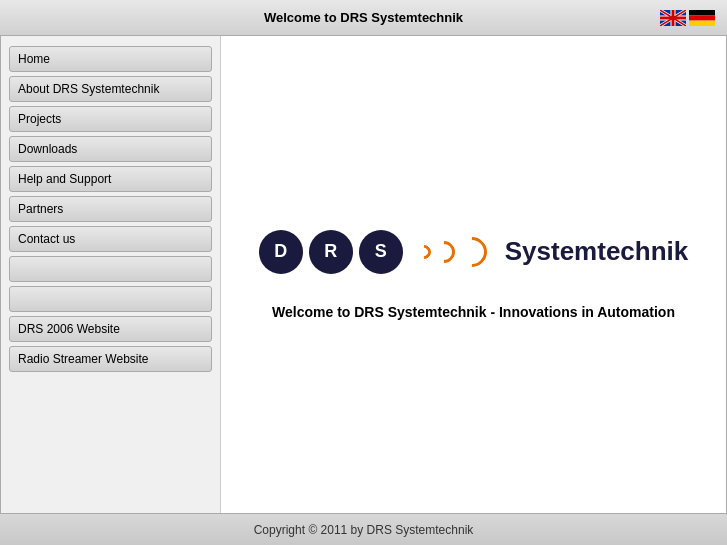 This screenshot has height=545, width=727. I want to click on flag-uk-icon, so click(673, 18).